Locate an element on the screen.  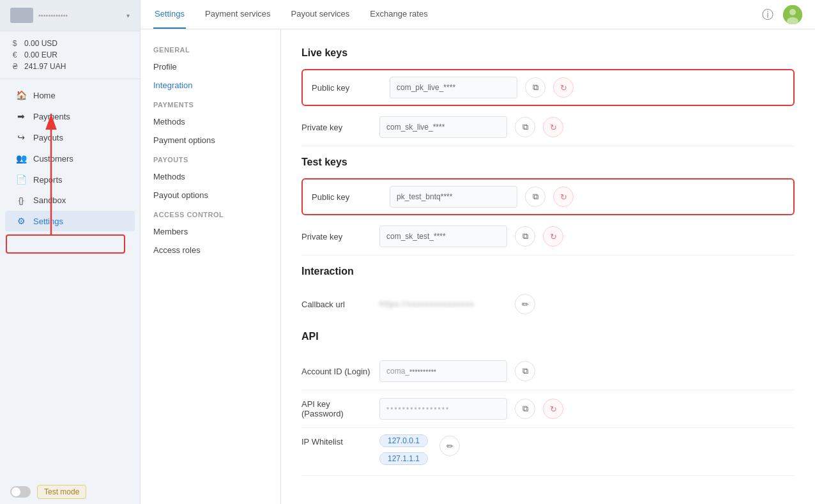
callback-url-row: Callback url https://xxxxxxxxxxxxxxx ✏ is located at coordinates (548, 304).